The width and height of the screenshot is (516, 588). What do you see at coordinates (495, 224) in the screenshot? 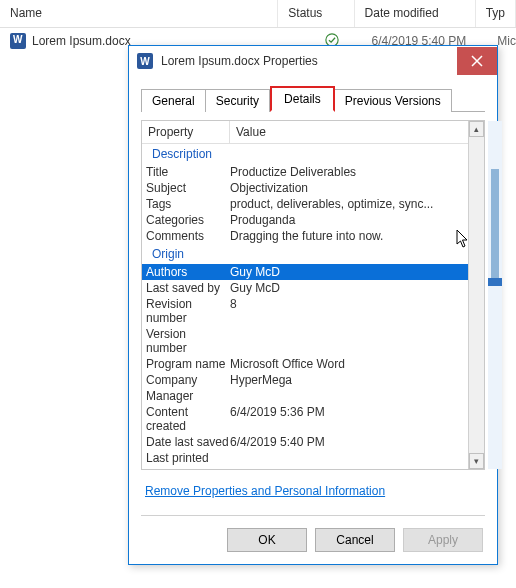
I see `outer-scroll-thumb` at bounding box center [495, 224].